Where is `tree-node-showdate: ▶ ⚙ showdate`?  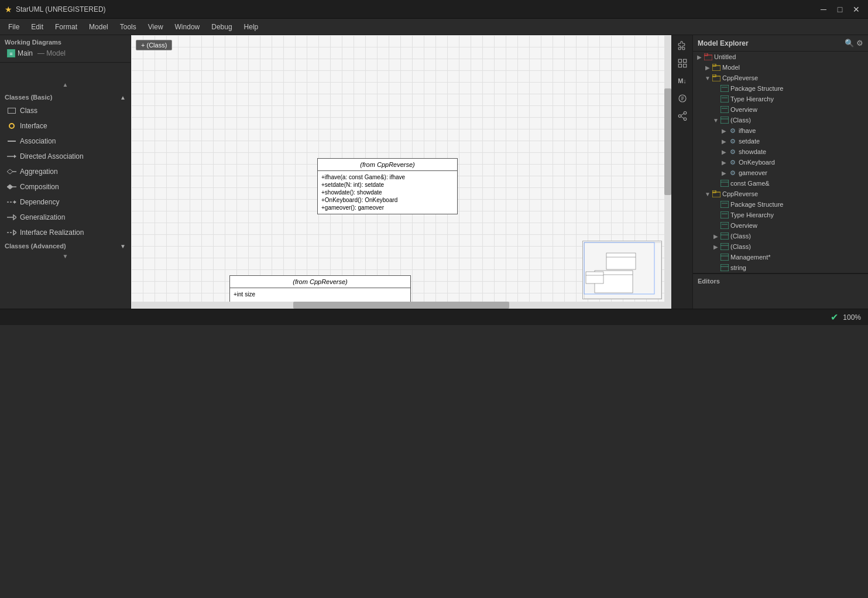 tree-node-showdate: ▶ ⚙ showdate is located at coordinates (781, 152).